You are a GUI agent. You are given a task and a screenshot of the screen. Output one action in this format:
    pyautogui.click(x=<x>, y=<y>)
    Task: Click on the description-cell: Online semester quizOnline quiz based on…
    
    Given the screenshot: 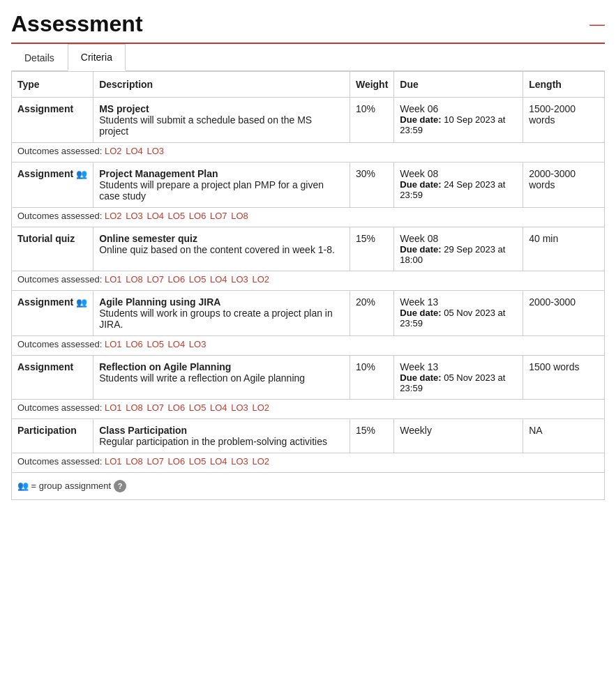 What is the action you would take?
    pyautogui.click(x=222, y=250)
    